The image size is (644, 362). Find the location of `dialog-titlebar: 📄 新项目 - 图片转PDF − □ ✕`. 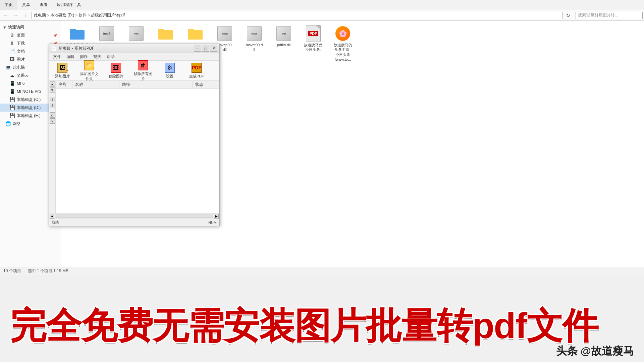

dialog-titlebar: 📄 新项目 - 图片转PDF − □ ✕ is located at coordinates (134, 49).